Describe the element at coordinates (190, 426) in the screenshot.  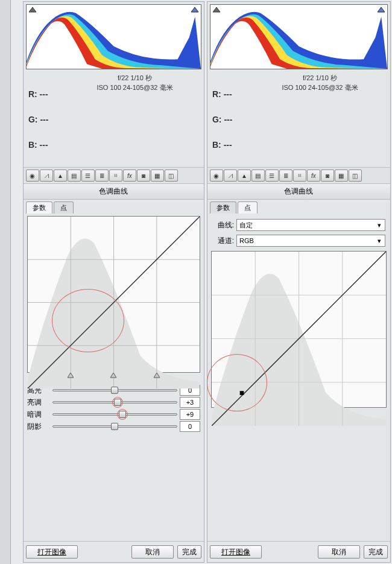
I see `shadow-value: 0` at that location.